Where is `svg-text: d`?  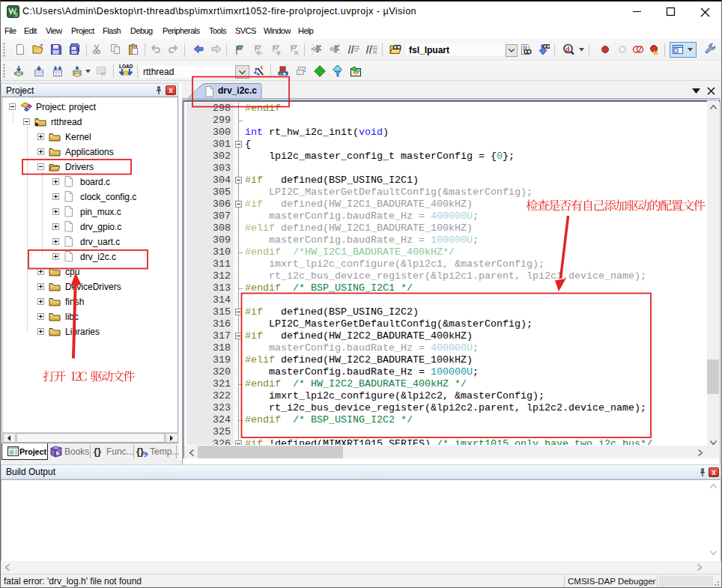
svg-text: d is located at coordinates (568, 49).